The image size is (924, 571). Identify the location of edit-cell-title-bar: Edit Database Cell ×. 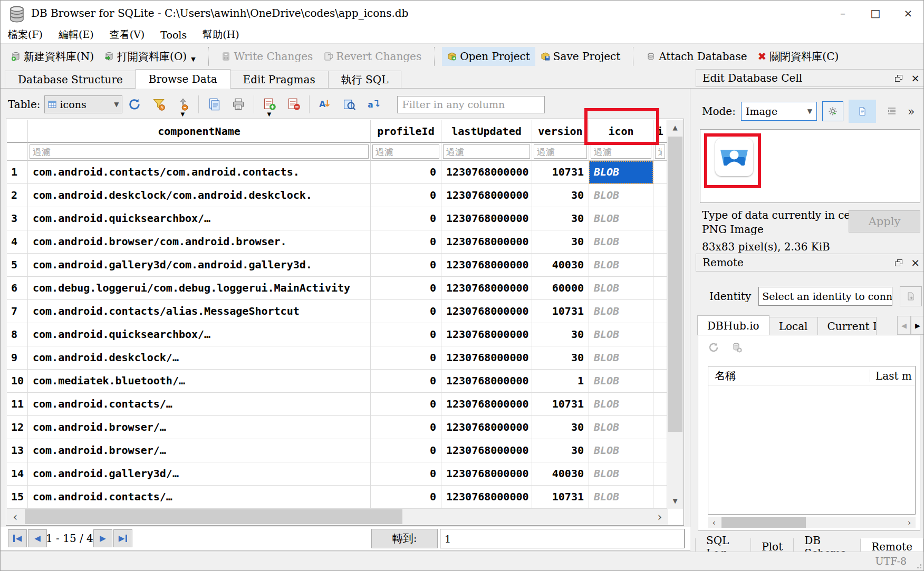
(810, 78).